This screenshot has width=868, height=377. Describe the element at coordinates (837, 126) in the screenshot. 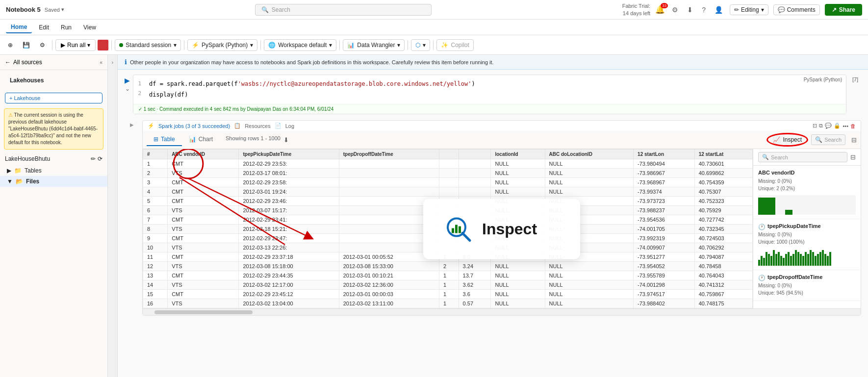

I see `lock-icon: 🔒` at that location.